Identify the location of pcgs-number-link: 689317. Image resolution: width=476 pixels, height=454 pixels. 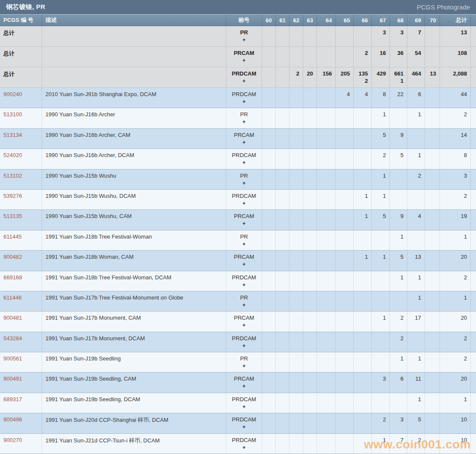
(21, 403).